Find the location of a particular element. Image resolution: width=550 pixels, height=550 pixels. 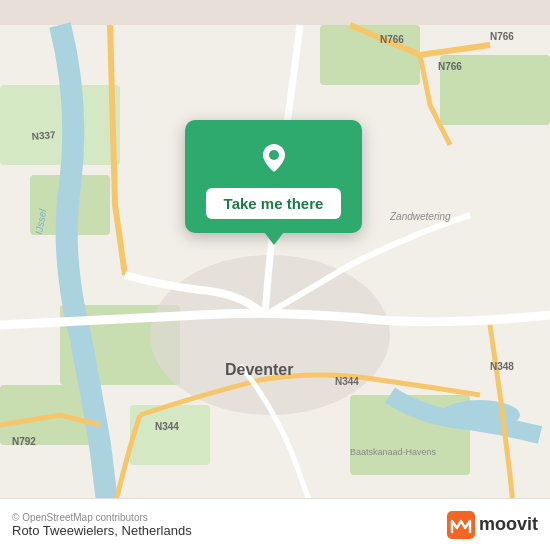

svg-text: N337 is located at coordinates (44, 136).